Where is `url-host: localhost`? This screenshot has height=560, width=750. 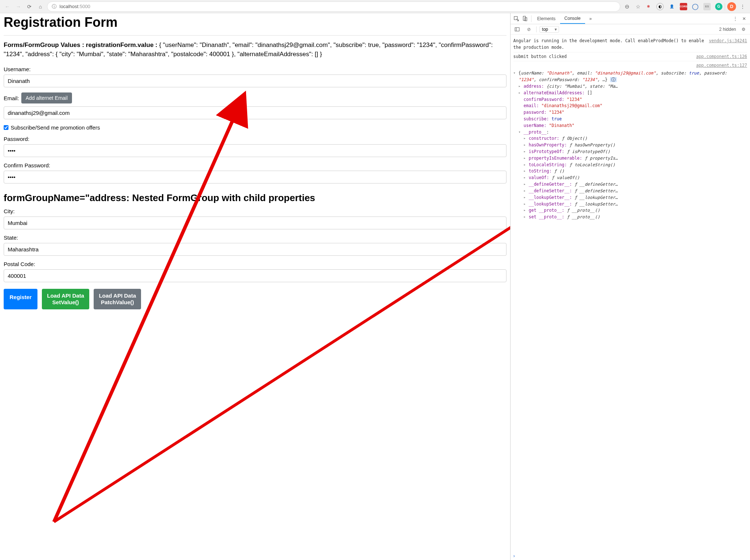
url-host: localhost is located at coordinates (69, 7).